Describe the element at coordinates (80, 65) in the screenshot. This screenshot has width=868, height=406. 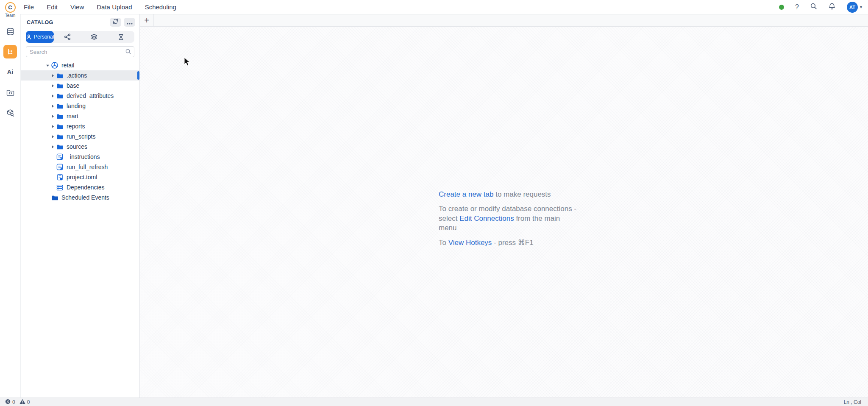
I see `tree-item-retail: retail` at that location.